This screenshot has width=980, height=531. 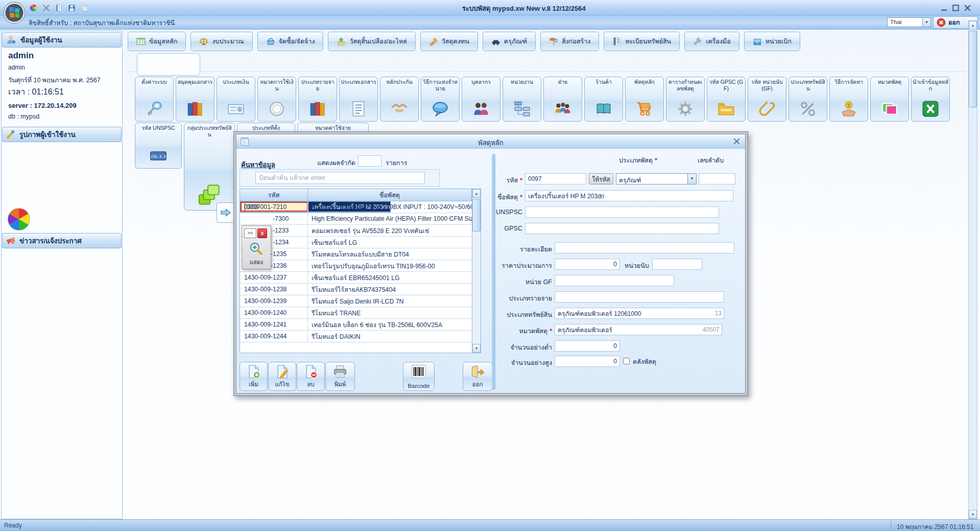 What do you see at coordinates (712, 41) in the screenshot?
I see `ribbon-button-9: เครื่องมือ` at bounding box center [712, 41].